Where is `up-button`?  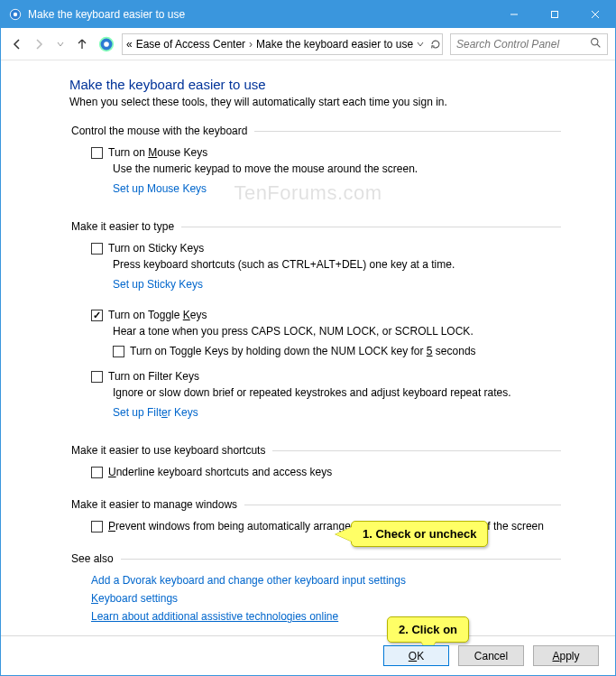
up-button is located at coordinates (82, 44).